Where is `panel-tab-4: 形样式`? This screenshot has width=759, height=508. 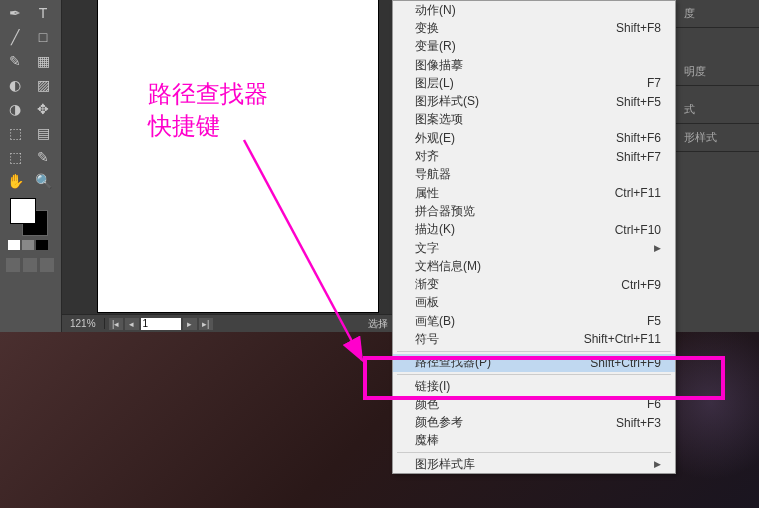 panel-tab-4: 形样式 is located at coordinates (718, 138).